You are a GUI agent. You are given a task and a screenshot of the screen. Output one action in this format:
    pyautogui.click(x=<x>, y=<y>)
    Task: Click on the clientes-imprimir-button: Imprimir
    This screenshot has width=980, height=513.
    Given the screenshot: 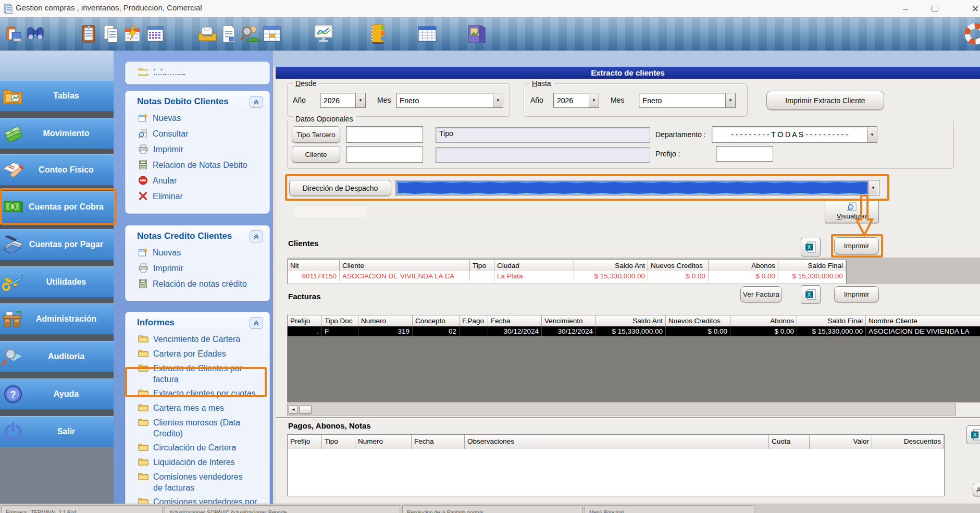 What is the action you would take?
    pyautogui.click(x=857, y=246)
    